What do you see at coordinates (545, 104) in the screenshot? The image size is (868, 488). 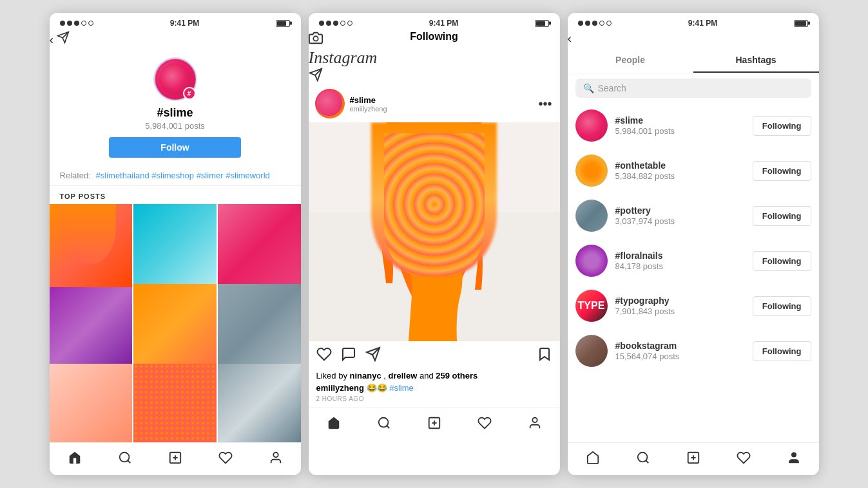 I see `post-more-button-2: •••` at bounding box center [545, 104].